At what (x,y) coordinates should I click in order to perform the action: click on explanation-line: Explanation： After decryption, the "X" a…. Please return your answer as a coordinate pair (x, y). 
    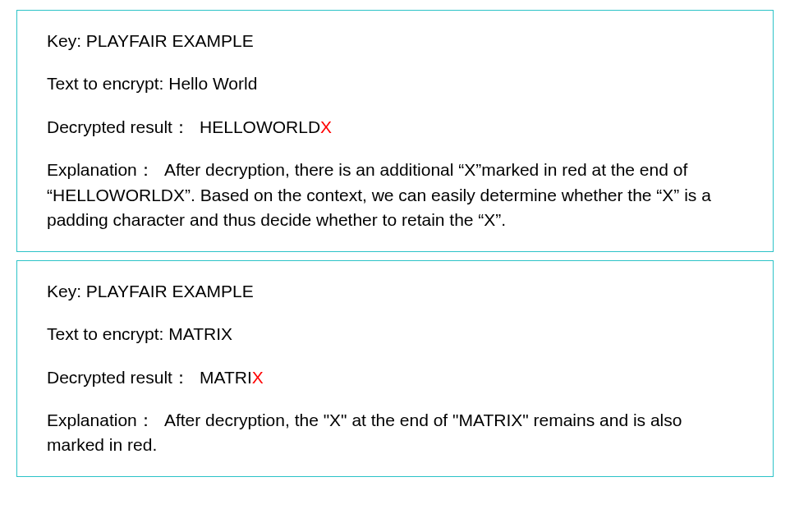
    Looking at the image, I should click on (395, 433).